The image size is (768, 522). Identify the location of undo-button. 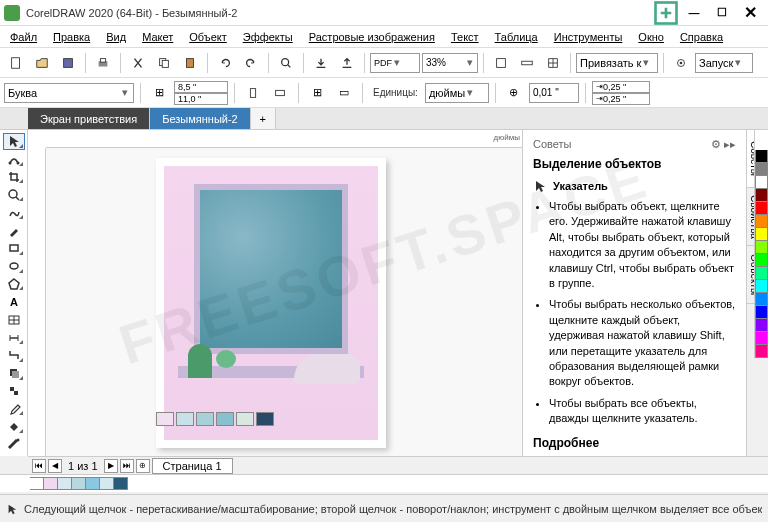
(225, 63).